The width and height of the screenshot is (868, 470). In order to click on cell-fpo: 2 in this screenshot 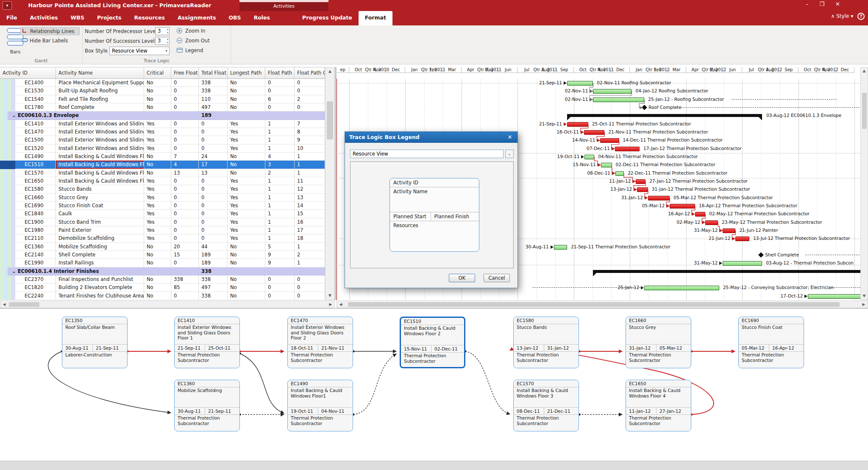, I will do `click(310, 255)`.